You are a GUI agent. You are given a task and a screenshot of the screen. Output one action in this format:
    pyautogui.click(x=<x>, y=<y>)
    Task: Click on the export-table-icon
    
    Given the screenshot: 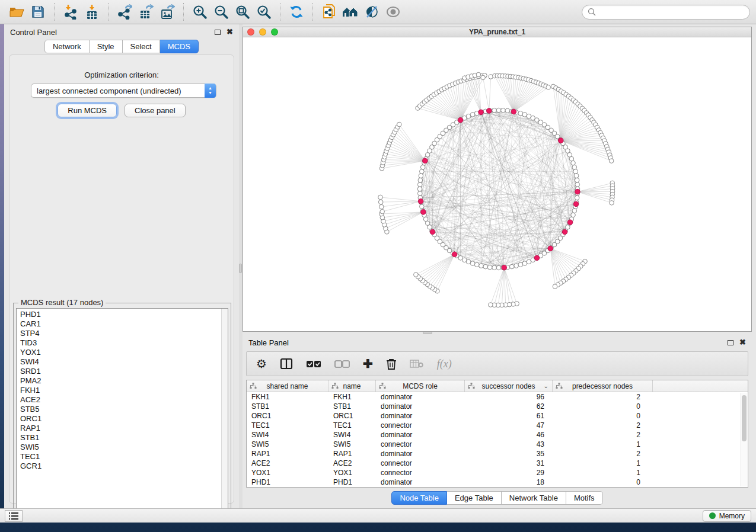 What is the action you would take?
    pyautogui.click(x=146, y=12)
    